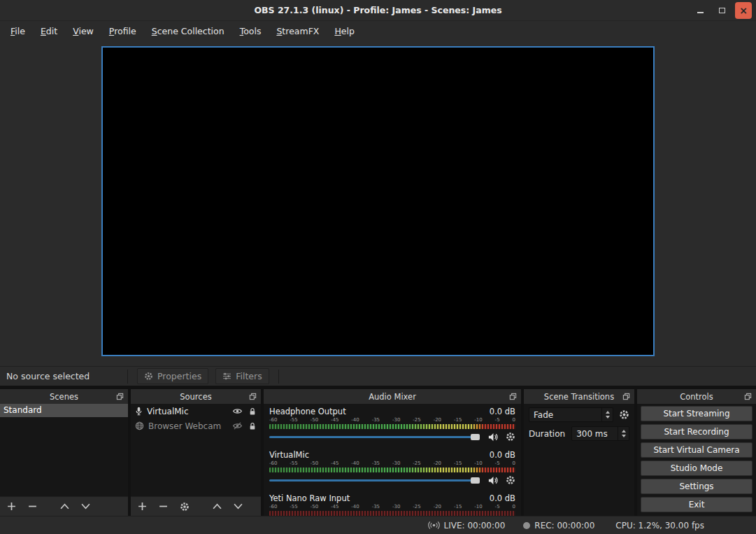 The width and height of the screenshot is (756, 534). Describe the element at coordinates (64, 396) in the screenshot. I see `scenes-dock-header: Scenes` at that location.